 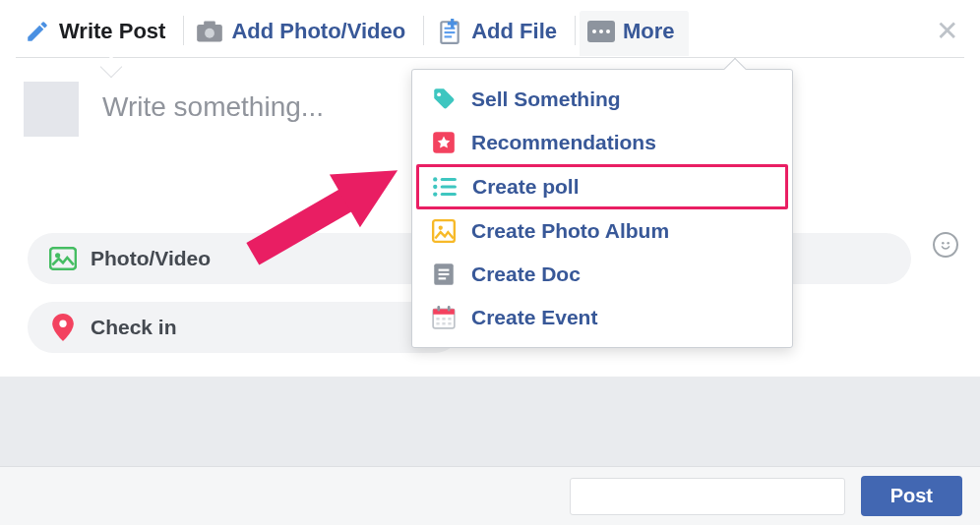 What do you see at coordinates (210, 31) in the screenshot?
I see `camera-icon` at bounding box center [210, 31].